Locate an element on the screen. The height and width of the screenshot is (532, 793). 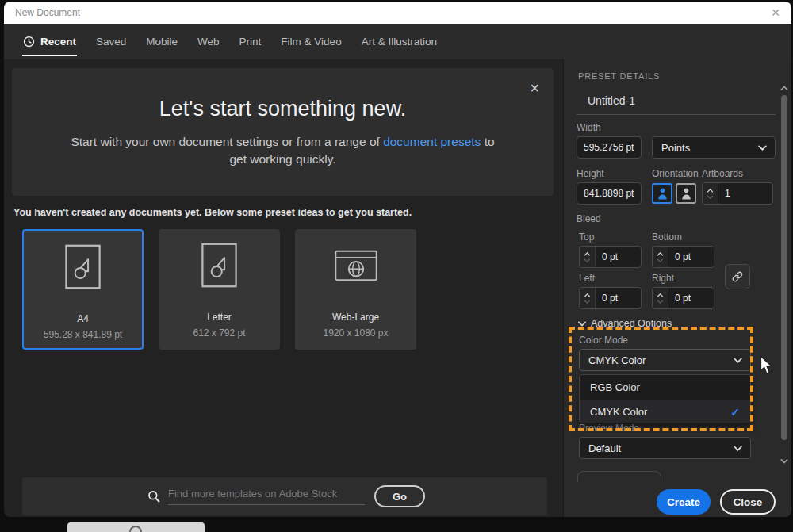
bleed-link-values-button is located at coordinates (737, 277).